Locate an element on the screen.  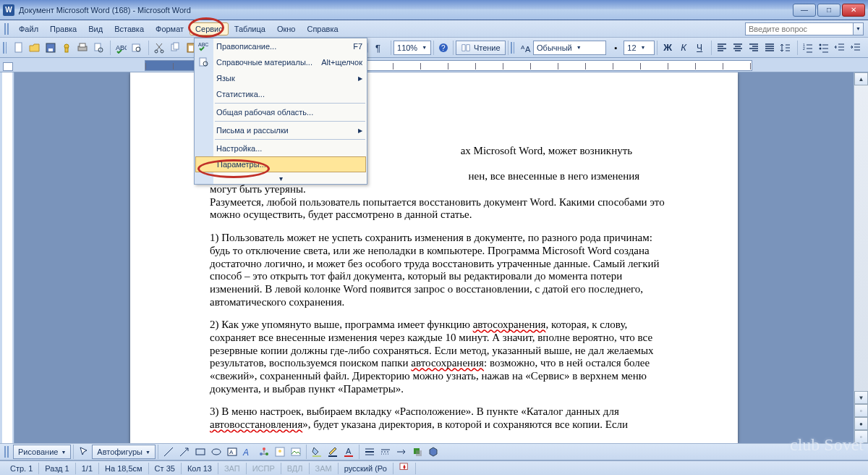
style-select: Обычный▼ is located at coordinates (570, 48).